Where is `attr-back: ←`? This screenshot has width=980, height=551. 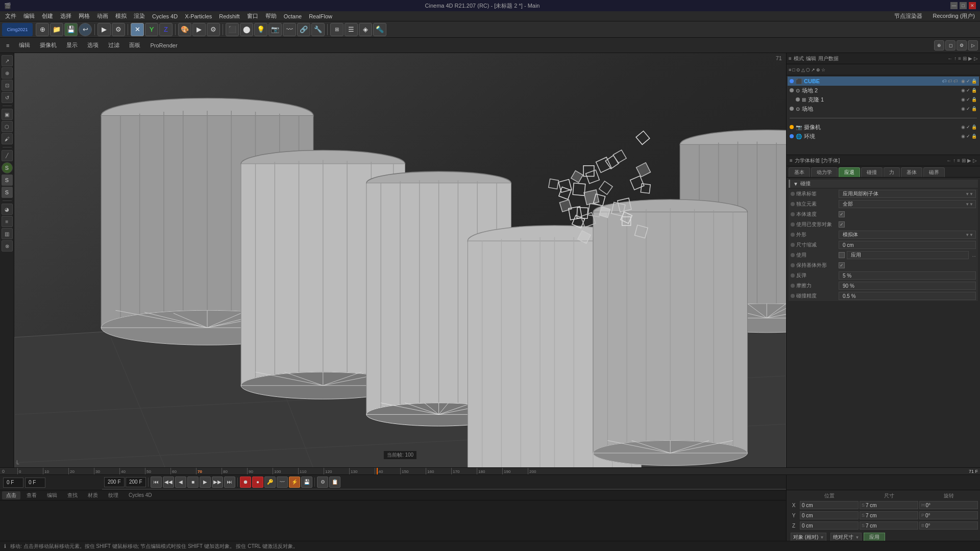 attr-back: ← is located at coordinates (949, 160).